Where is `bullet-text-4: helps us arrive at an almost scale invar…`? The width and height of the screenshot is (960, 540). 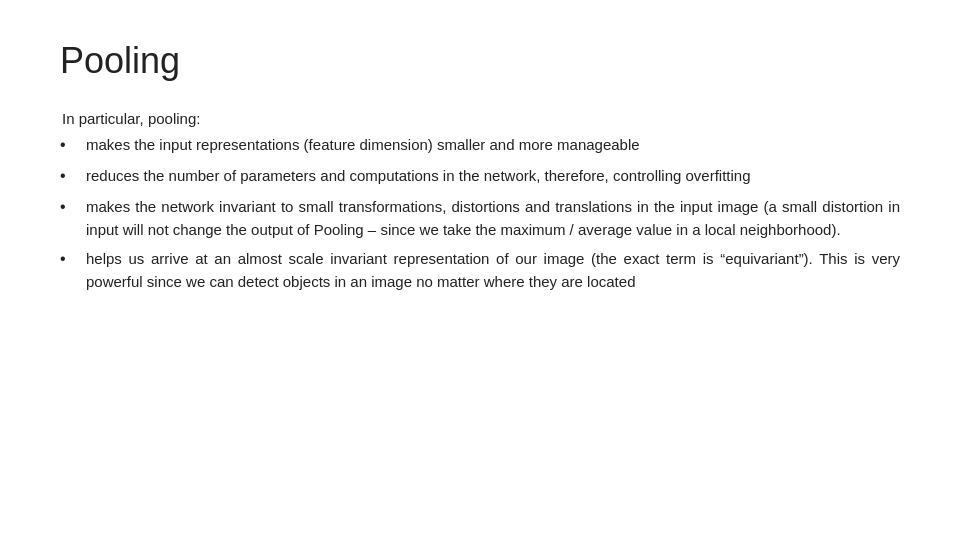 bullet-text-4: helps us arrive at an almost scale invar… is located at coordinates (493, 270).